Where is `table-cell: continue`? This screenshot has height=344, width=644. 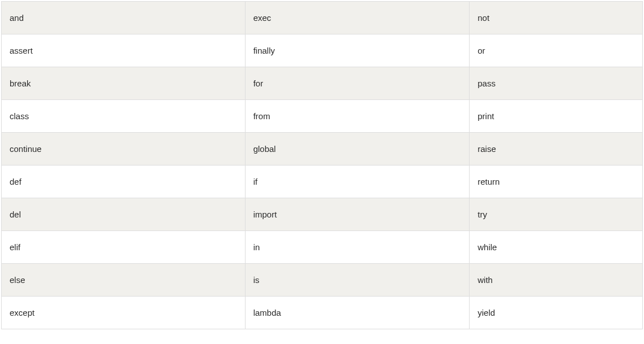 table-cell: continue is located at coordinates (124, 149).